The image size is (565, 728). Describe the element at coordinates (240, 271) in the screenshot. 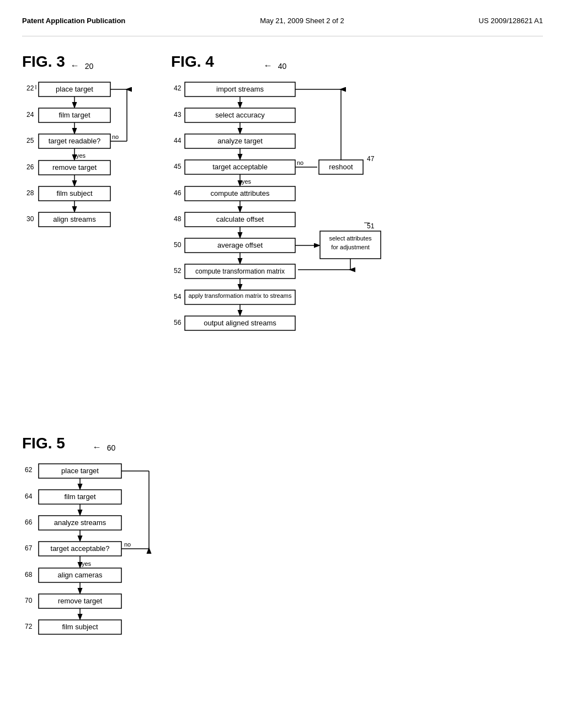

I see `fig4-text-52: compute transformation matrix` at that location.